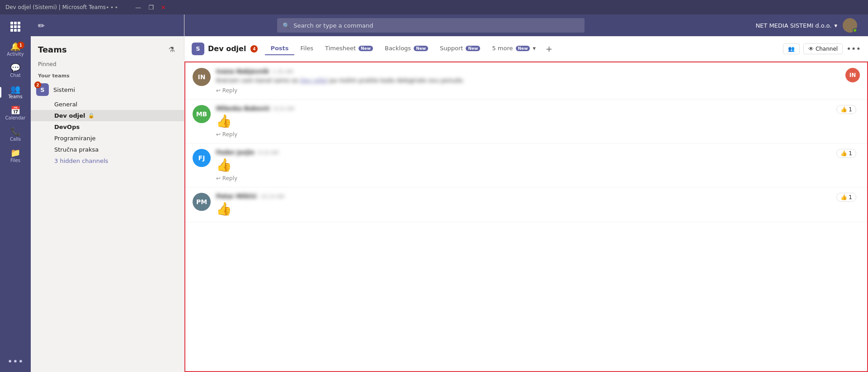 The height and width of the screenshot is (372, 868). What do you see at coordinates (67, 127) in the screenshot?
I see `channel-name-devops: DevOps` at bounding box center [67, 127].